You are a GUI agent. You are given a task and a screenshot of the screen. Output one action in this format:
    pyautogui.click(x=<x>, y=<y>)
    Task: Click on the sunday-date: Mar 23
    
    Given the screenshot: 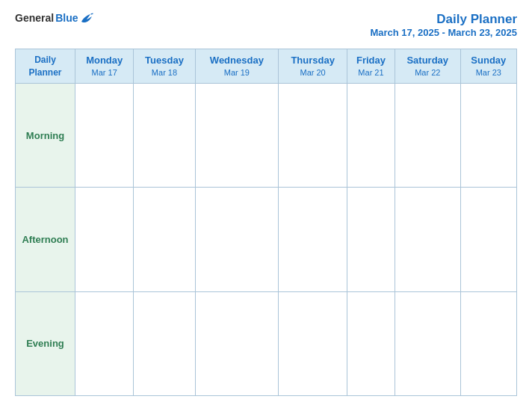 What is the action you would take?
    pyautogui.click(x=489, y=72)
    